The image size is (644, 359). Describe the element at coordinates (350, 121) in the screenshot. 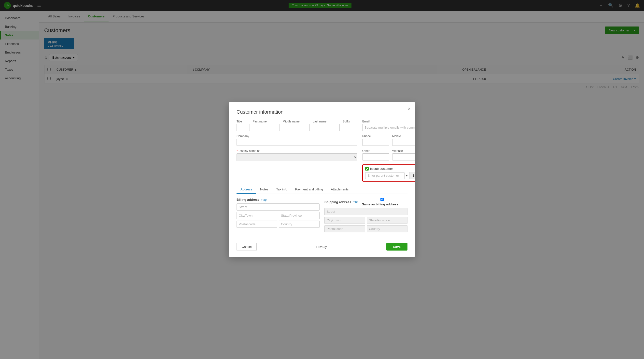

I see `suffix-label: Suffix` at that location.